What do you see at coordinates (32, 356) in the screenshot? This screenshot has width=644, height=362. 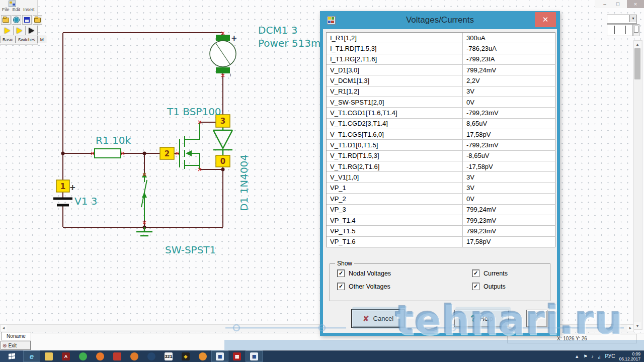 I see `taskbar-ie: e` at bounding box center [32, 356].